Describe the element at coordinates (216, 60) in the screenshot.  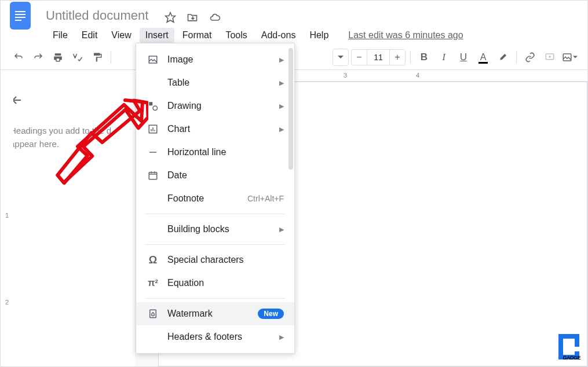
I see `menu-insert-image: Image ▶` at that location.